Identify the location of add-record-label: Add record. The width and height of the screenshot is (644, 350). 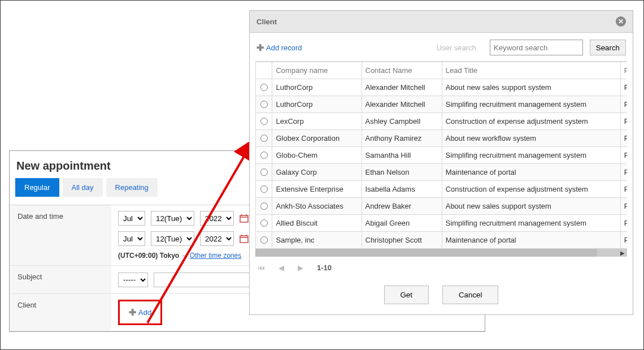
(284, 47).